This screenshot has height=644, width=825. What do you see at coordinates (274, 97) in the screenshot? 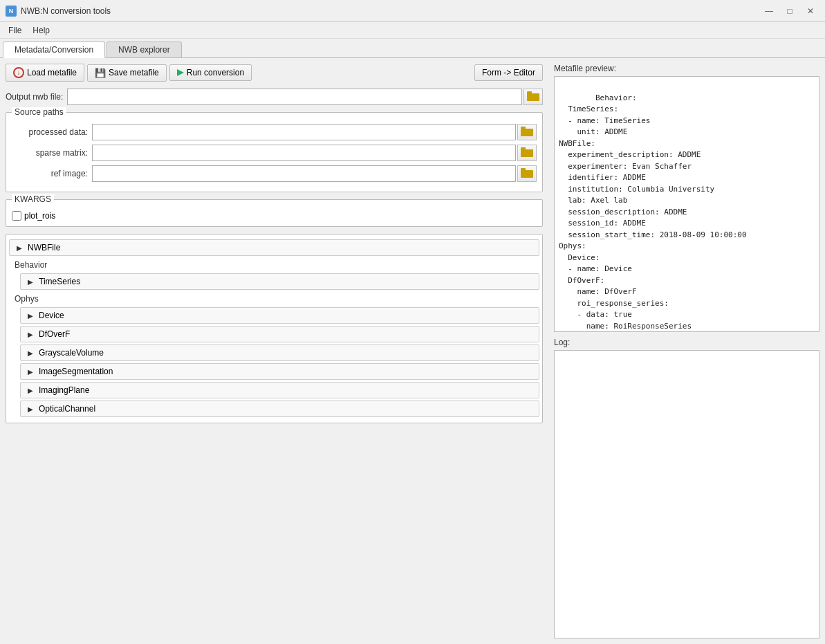
I see `output-row: Output nwb file:` at bounding box center [274, 97].